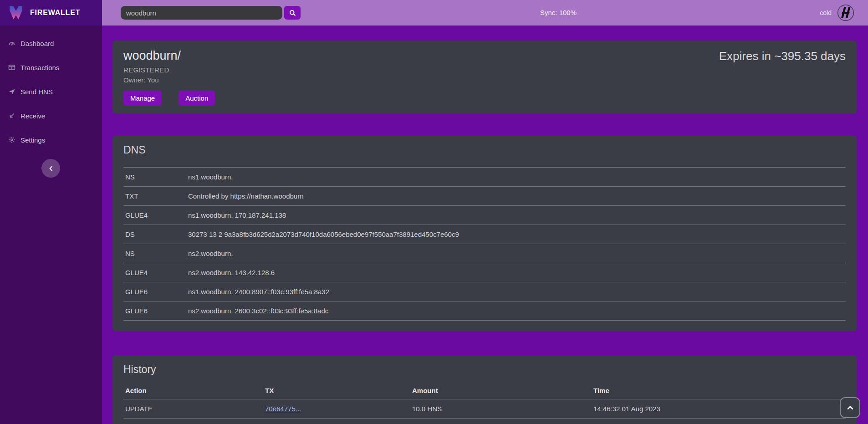 This screenshot has width=868, height=424. Describe the element at coordinates (33, 116) in the screenshot. I see `sidebar-item-label: Receive` at that location.